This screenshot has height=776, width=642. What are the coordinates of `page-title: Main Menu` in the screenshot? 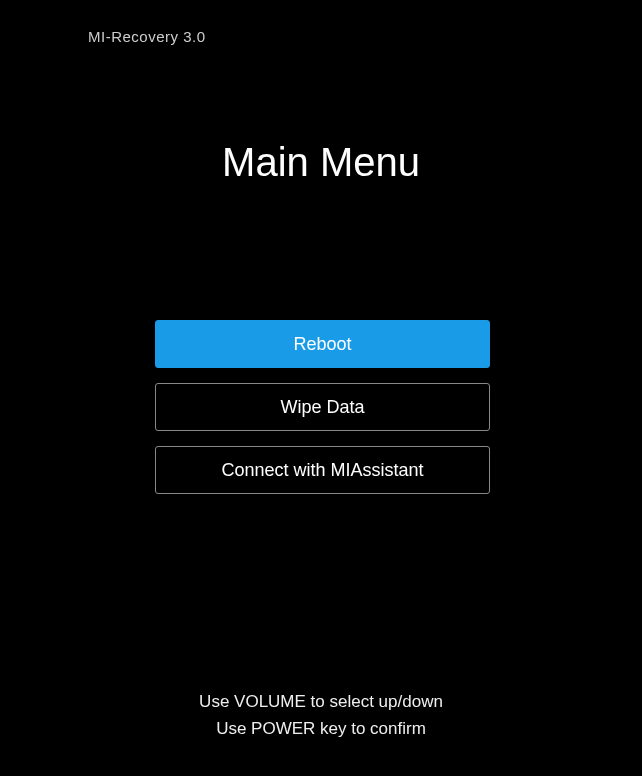 It's located at (321, 162).